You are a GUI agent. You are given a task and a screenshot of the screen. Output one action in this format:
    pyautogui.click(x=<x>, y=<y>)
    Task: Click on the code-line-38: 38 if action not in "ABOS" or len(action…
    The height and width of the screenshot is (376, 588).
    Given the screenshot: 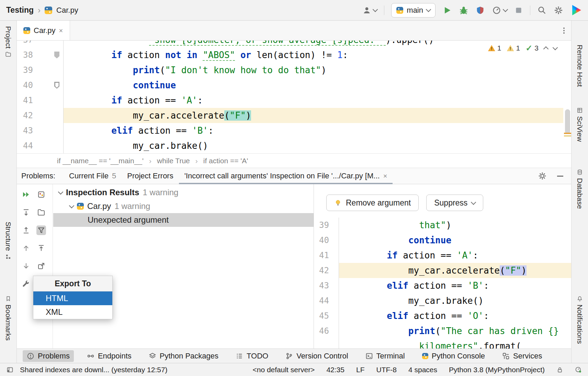 What is the action you would take?
    pyautogui.click(x=290, y=55)
    